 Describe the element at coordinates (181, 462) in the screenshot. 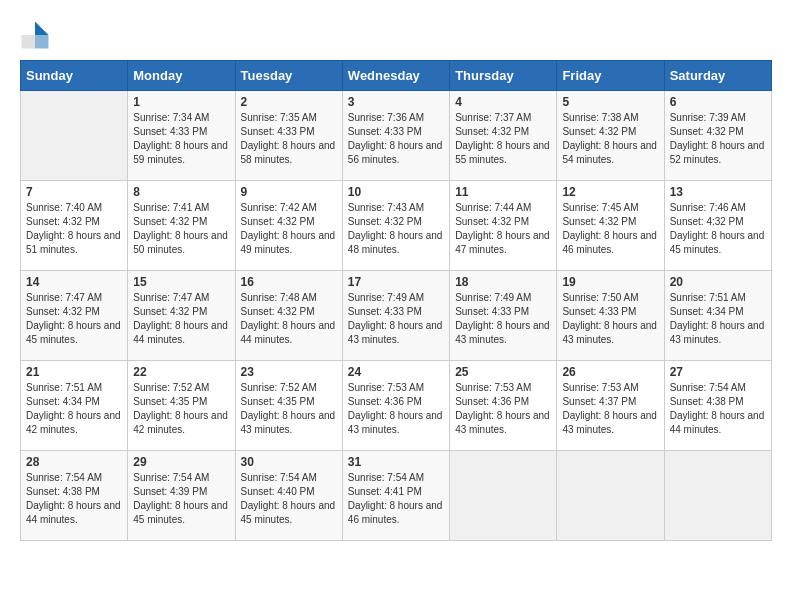

I see `day-number: 29` at that location.